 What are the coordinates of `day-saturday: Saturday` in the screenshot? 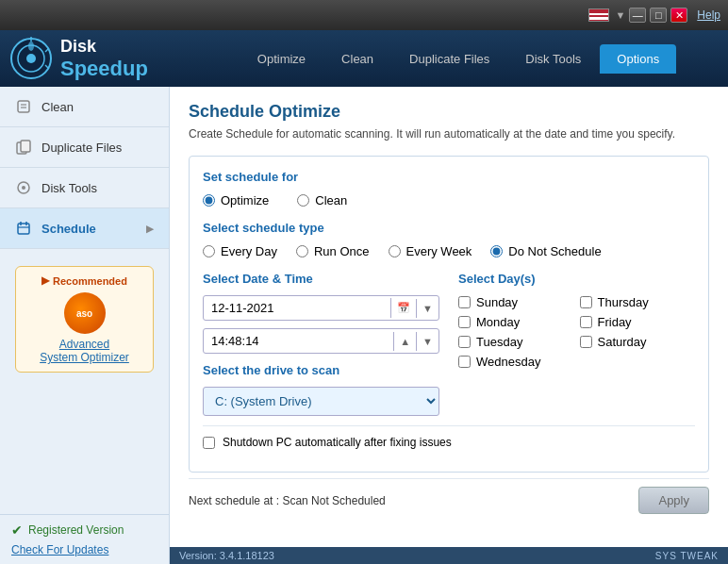 It's located at (637, 341).